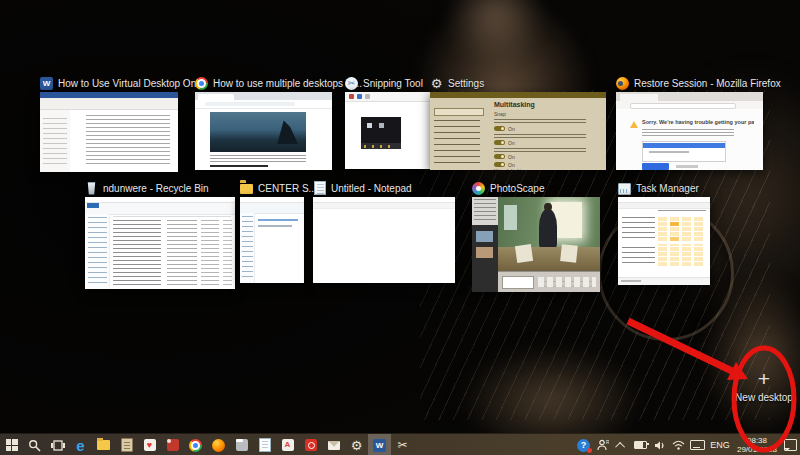  What do you see at coordinates (536, 236) in the screenshot?
I see `window-thumbnail-photoscape: PhotoScape` at bounding box center [536, 236].